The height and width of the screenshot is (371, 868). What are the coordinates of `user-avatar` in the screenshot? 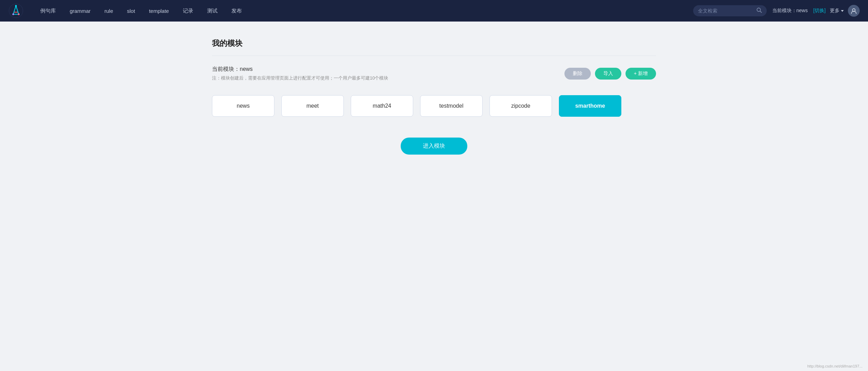 It's located at (854, 11).